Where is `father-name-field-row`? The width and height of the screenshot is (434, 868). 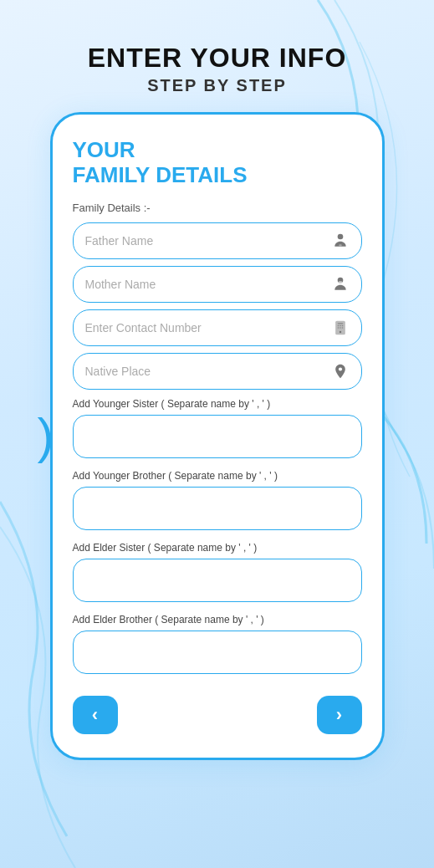 father-name-field-row is located at coordinates (217, 241).